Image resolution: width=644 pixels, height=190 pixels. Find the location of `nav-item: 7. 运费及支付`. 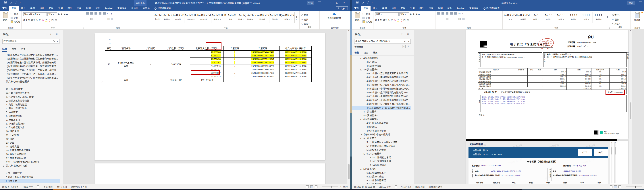

nav-item: 7. 运费及支付 is located at coordinates (30, 120).